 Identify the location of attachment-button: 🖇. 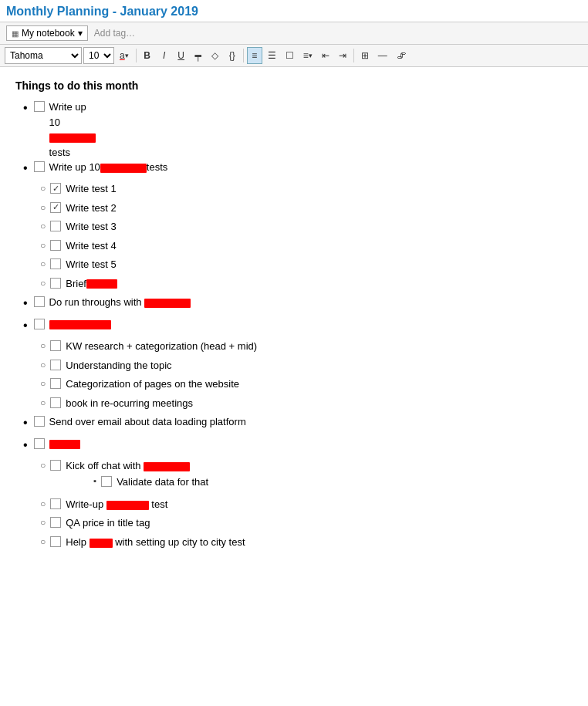
(401, 56).